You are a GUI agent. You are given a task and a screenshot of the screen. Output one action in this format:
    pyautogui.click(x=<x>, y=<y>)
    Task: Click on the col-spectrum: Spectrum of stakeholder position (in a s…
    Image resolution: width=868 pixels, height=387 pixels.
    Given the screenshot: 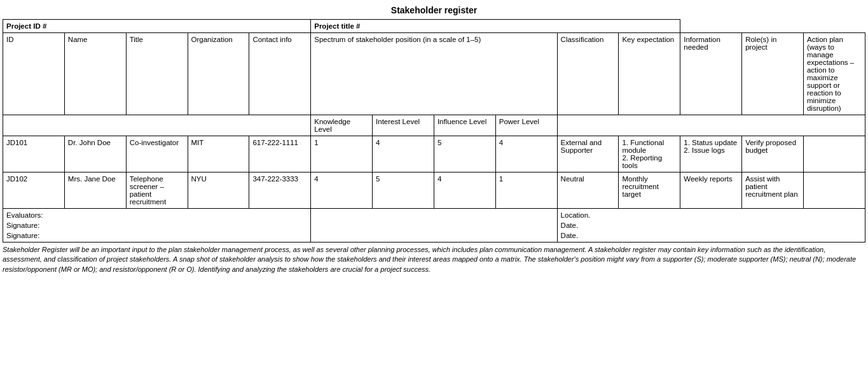 What is the action you would take?
    pyautogui.click(x=434, y=74)
    